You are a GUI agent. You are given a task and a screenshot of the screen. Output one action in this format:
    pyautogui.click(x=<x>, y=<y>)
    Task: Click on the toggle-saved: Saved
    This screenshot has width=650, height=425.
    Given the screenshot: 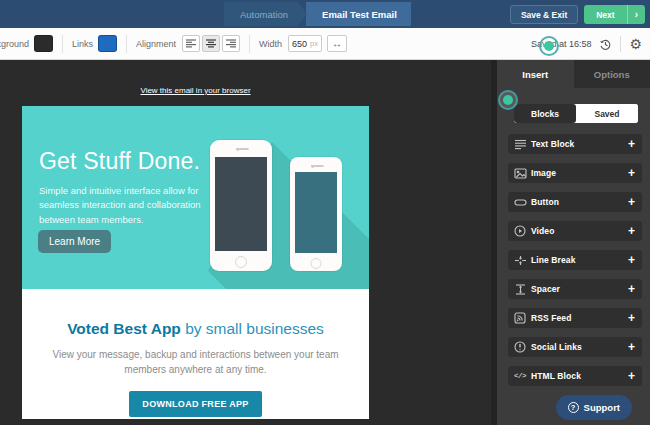 What is the action you would take?
    pyautogui.click(x=607, y=114)
    